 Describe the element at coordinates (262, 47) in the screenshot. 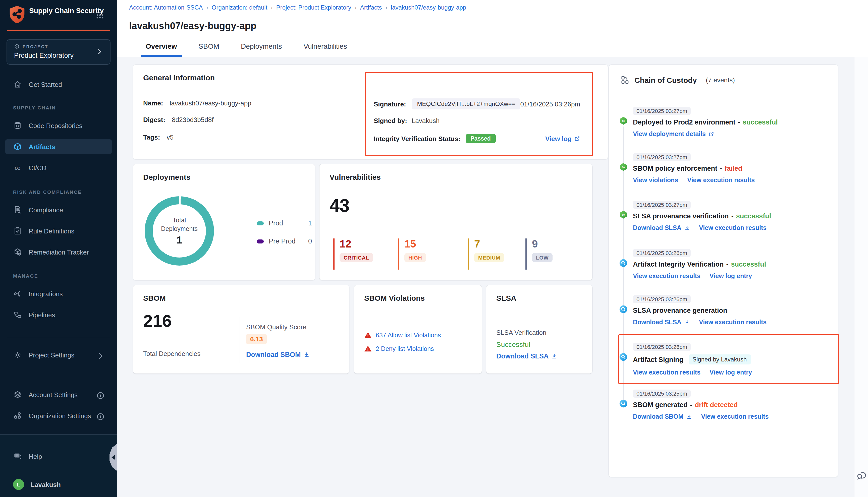

I see `tab-deployments: Deployments` at that location.